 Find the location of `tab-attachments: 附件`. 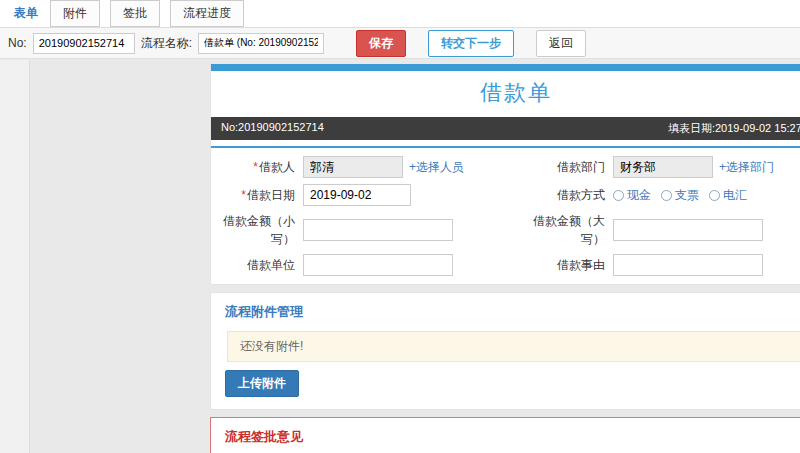

tab-attachments: 附件 is located at coordinates (75, 14).